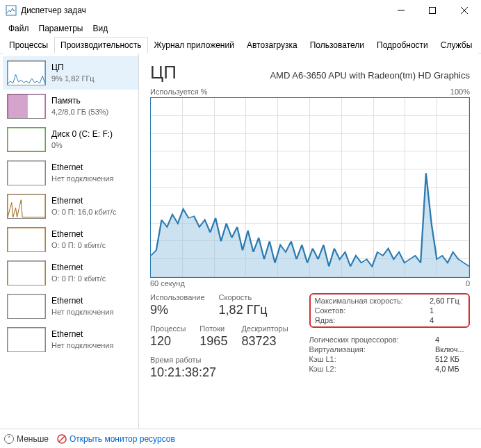  I want to click on sidebar-title-8: Ethernet, so click(82, 335).